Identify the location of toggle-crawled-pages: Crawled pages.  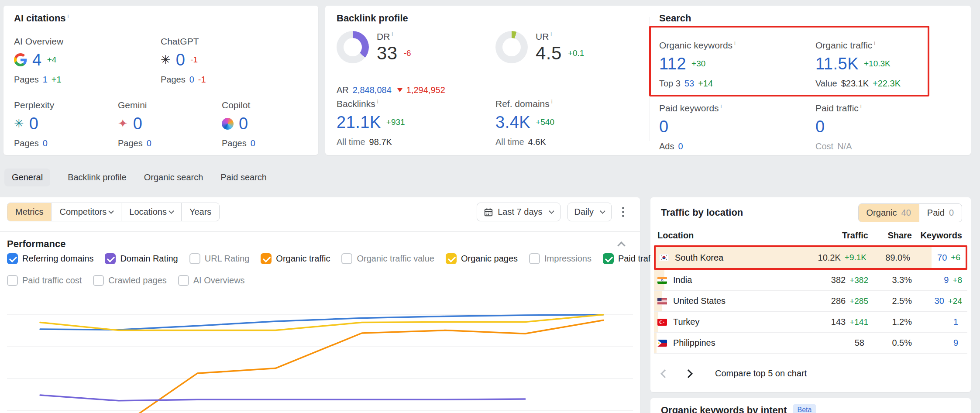
(130, 280).